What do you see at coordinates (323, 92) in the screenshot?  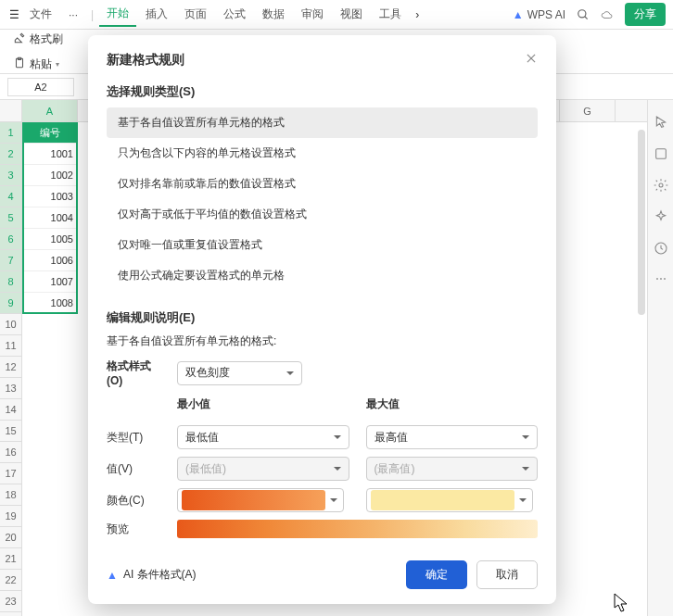 I see `select-rule-type-label: 选择规则类型(S)` at bounding box center [323, 92].